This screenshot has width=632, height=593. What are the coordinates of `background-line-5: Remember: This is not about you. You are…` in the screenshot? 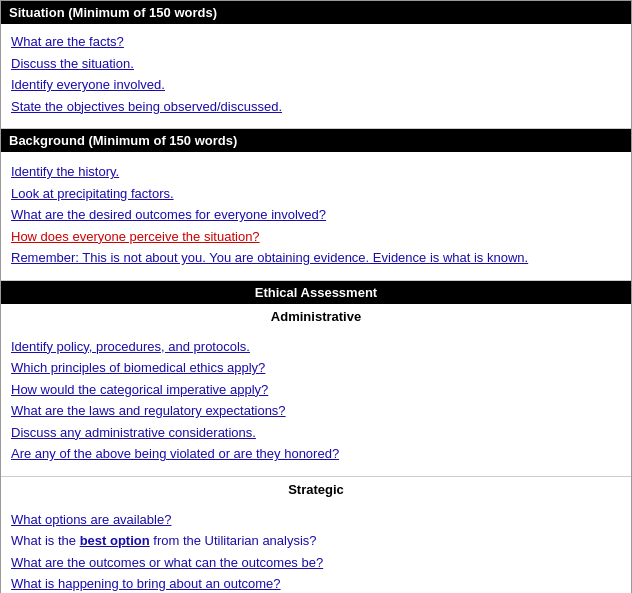 It's located at (316, 258).